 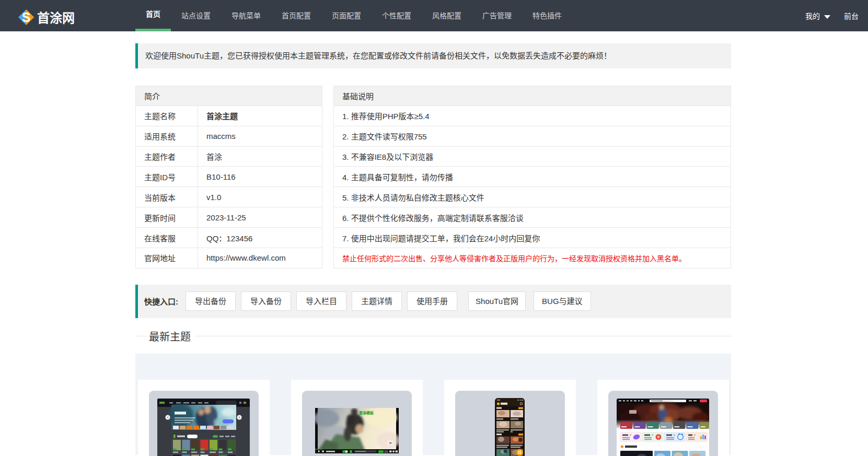 I want to click on svg-text: S, so click(x=26, y=17).